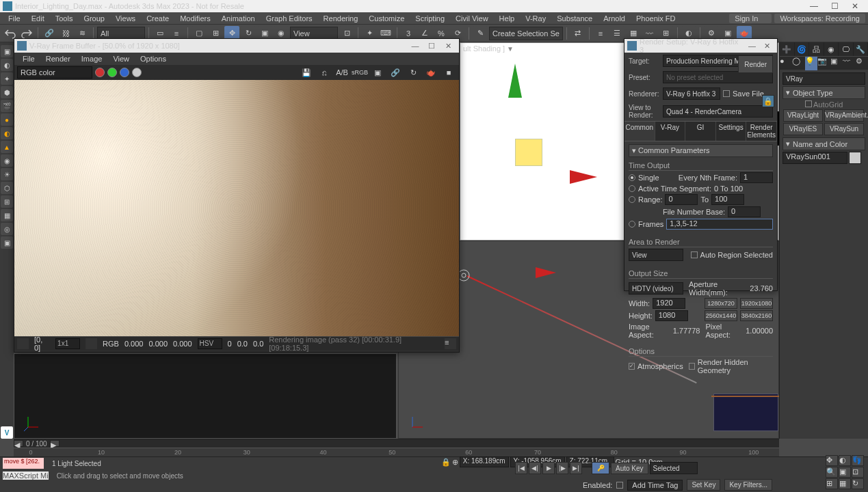 This screenshot has height=492, width=868. What do you see at coordinates (23, 344) in the screenshot?
I see `vfb-picker-icon` at bounding box center [23, 344].